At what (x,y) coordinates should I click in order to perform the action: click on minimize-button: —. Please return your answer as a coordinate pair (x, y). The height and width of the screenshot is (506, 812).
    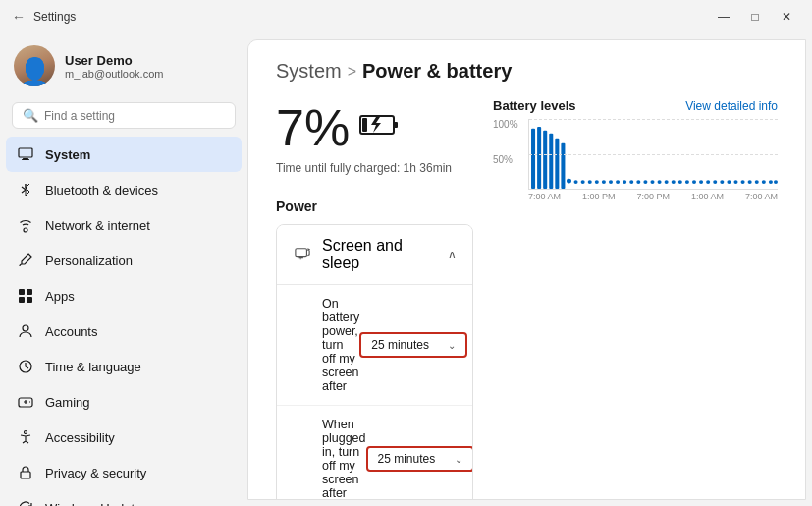
    Looking at the image, I should click on (724, 17).